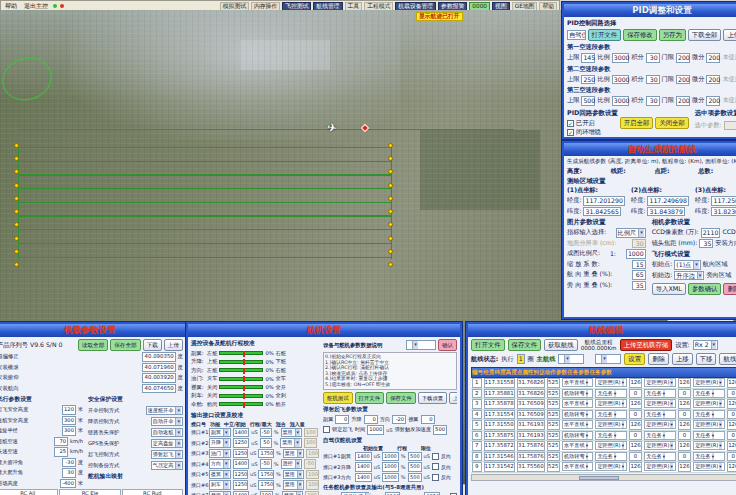 Image resolution: width=736 pixels, height=495 pixels. I want to click on wp-lon-field: 117.358722, so click(500, 446).